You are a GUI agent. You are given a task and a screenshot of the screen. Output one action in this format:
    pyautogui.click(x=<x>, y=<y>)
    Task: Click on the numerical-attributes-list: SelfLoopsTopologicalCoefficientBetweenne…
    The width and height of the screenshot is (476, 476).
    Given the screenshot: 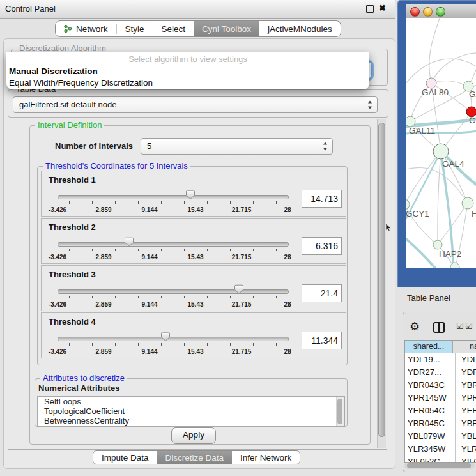 What is the action you would take?
    pyautogui.click(x=191, y=411)
    